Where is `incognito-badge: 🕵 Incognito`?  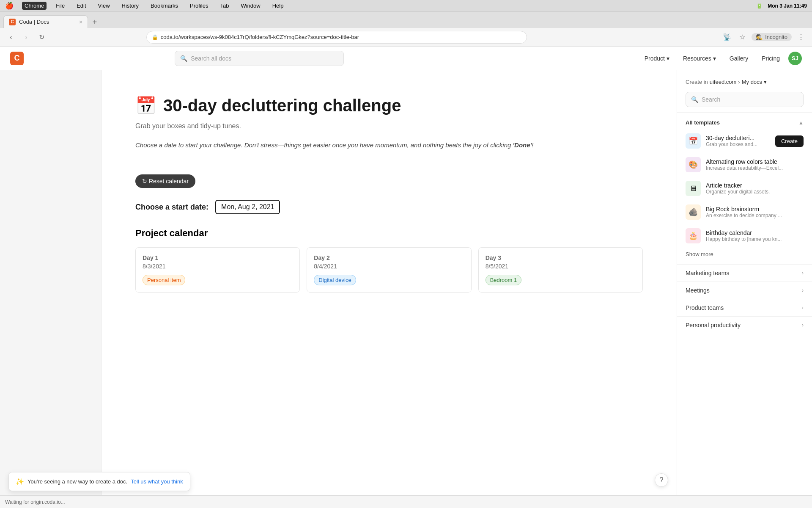 incognito-badge: 🕵 Incognito is located at coordinates (771, 37).